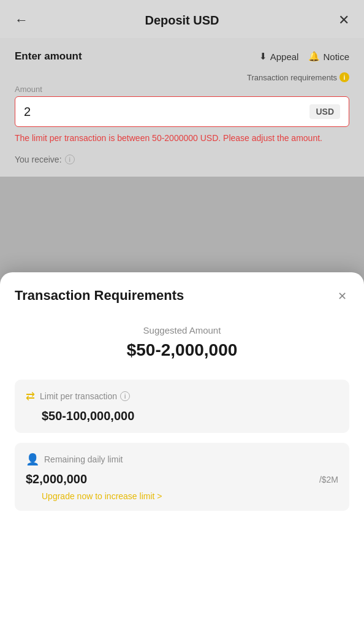 The image size is (364, 628). Describe the element at coordinates (328, 56) in the screenshot. I see `notice-button: 🔔 Notice` at that location.